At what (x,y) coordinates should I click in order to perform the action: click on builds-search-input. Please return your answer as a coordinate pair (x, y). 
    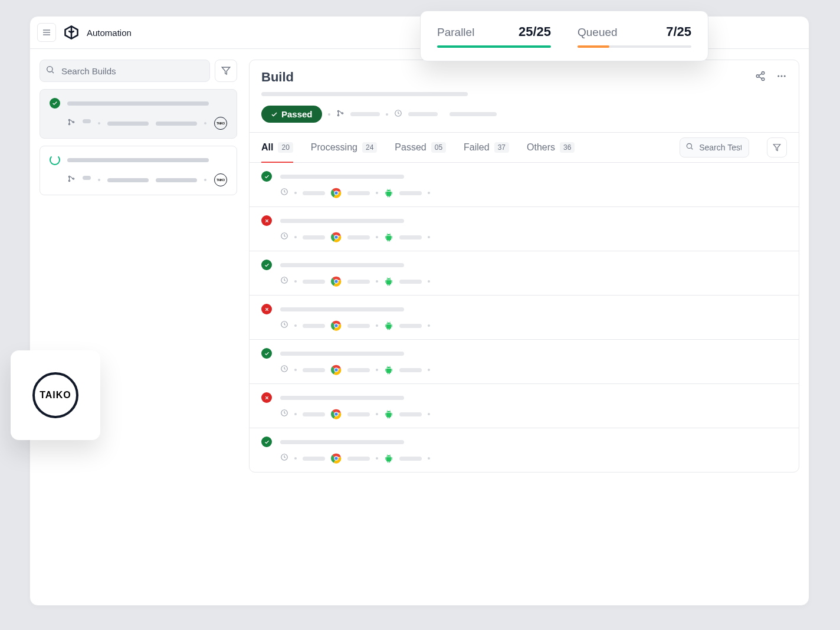
    Looking at the image, I should click on (125, 71).